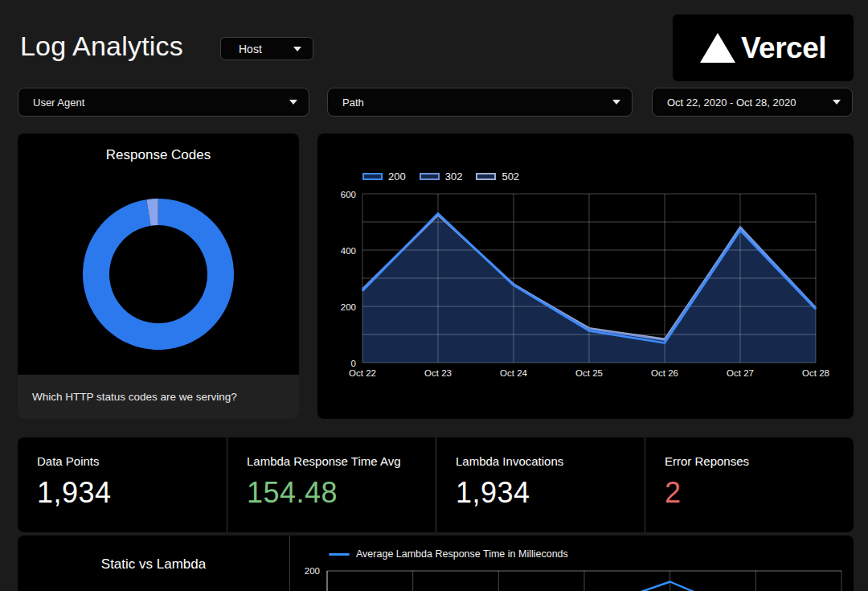  I want to click on svg-text: 400, so click(349, 251).